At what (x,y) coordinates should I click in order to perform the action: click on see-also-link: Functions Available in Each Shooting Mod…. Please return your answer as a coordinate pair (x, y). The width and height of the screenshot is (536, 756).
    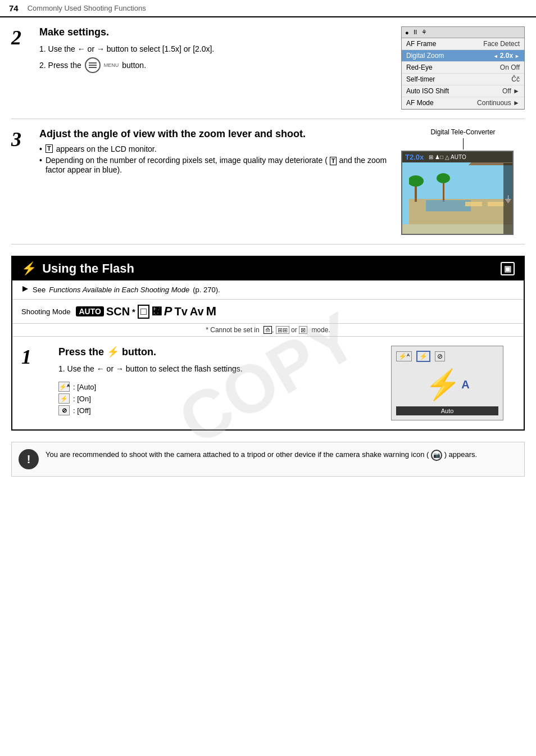
    Looking at the image, I should click on (119, 290).